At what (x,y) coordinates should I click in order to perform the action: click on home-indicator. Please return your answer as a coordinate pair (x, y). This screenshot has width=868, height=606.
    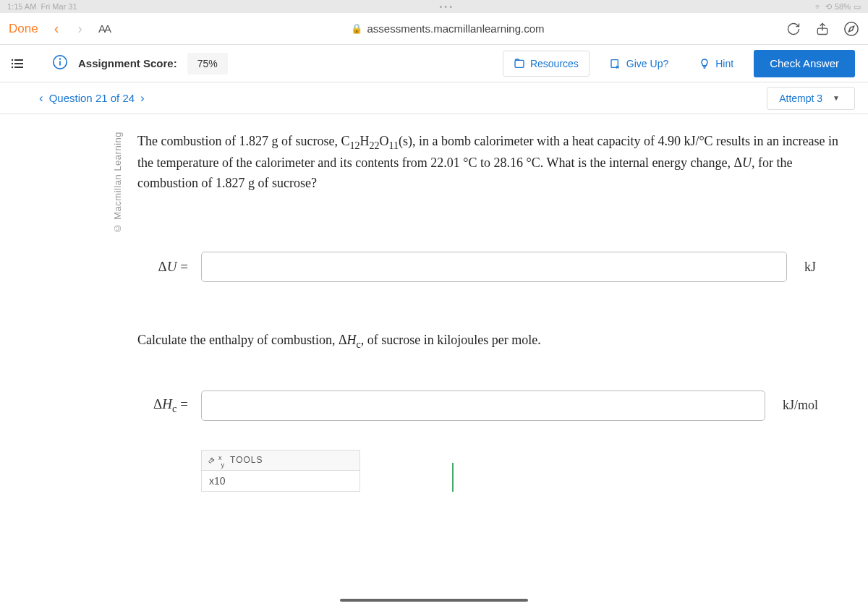
    Looking at the image, I should click on (434, 600).